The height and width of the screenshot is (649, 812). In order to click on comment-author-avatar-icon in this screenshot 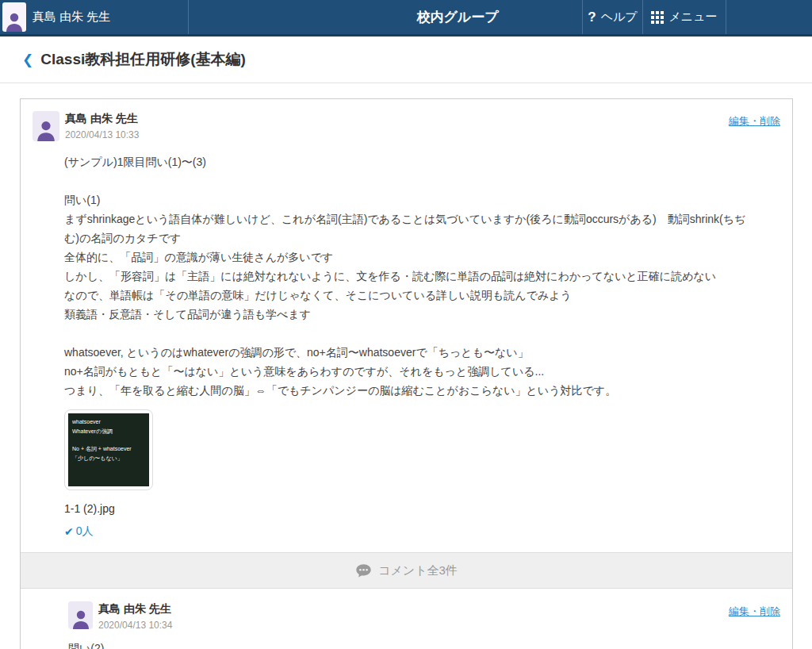, I will do `click(81, 616)`.